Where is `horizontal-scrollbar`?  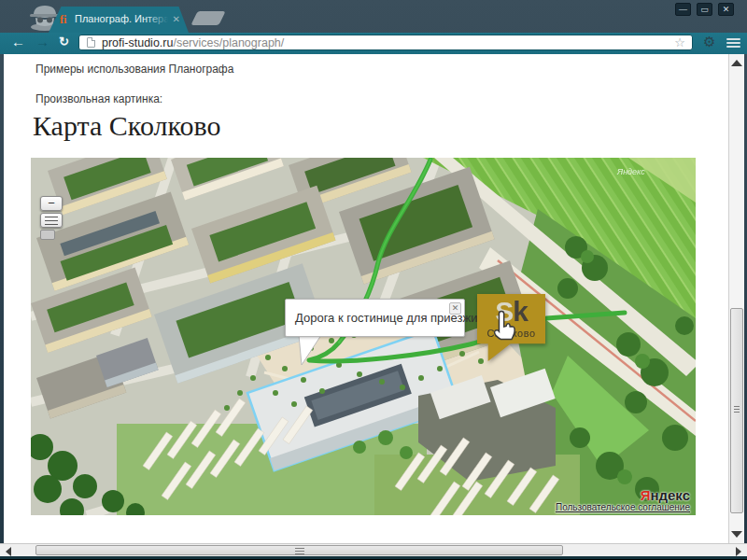
horizontal-scrollbar is located at coordinates (374, 550).